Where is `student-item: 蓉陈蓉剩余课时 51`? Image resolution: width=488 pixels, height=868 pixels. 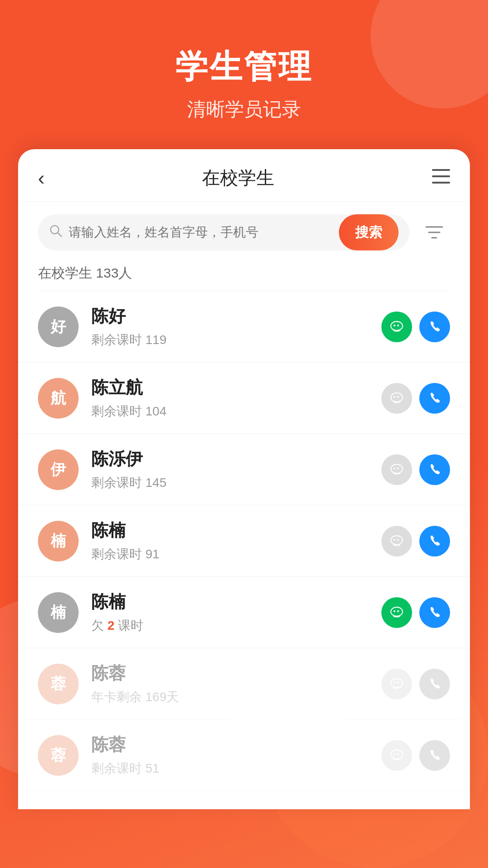
student-item: 蓉陈蓉剩余课时 51 is located at coordinates (244, 755).